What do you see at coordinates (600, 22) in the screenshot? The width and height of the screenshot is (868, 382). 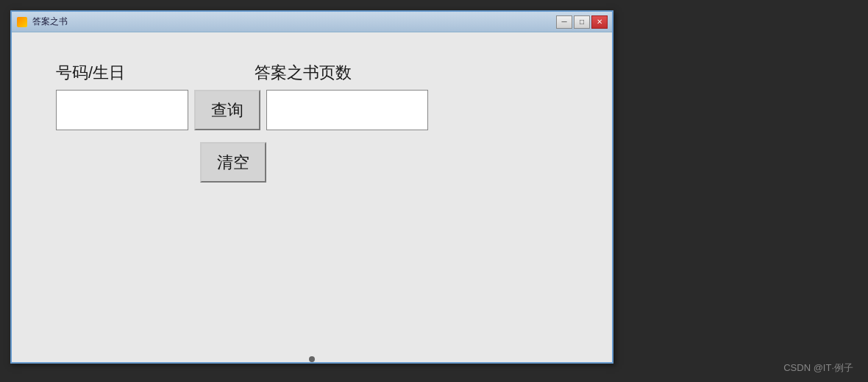 I see `close-button: ✕` at bounding box center [600, 22].